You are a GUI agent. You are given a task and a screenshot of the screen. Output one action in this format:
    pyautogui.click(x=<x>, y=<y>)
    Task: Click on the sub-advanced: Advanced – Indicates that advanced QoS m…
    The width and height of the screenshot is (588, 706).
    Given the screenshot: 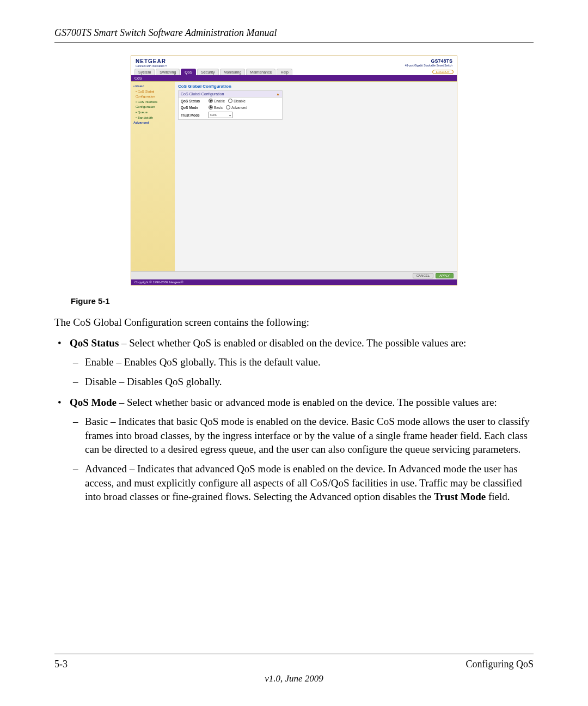 What is the action you would take?
    pyautogui.click(x=302, y=483)
    